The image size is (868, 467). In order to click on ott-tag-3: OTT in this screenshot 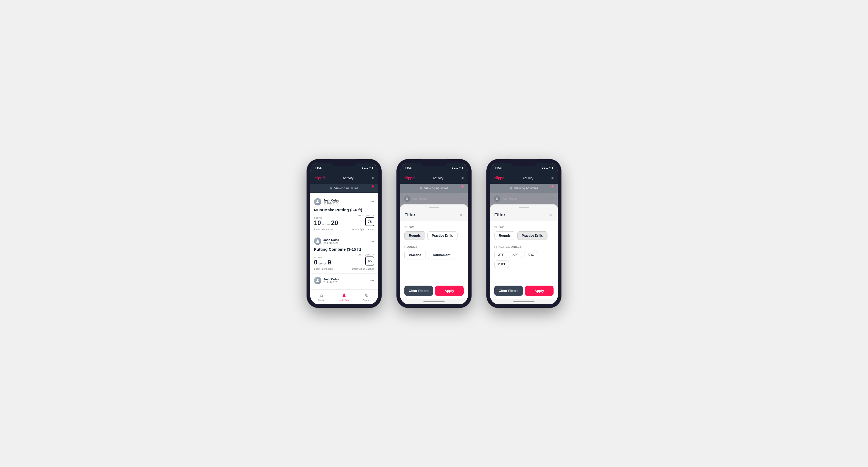, I will do `click(501, 255)`.